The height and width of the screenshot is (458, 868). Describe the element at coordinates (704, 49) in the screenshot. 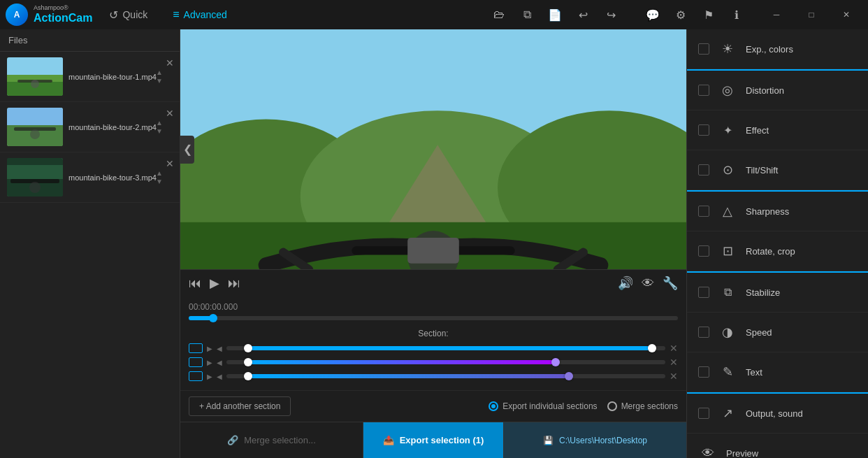

I see `panel-checkbox-exp-colors` at that location.